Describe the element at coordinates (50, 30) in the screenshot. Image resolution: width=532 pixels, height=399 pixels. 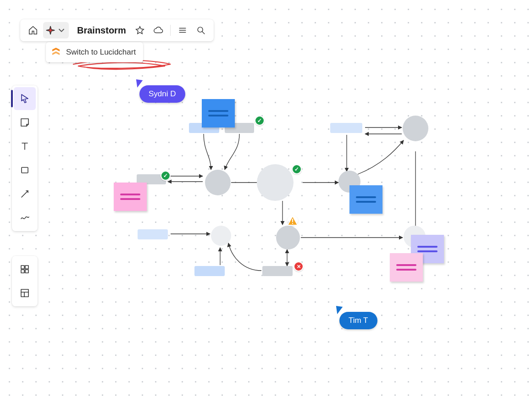
I see `lucidspark-icon` at that location.